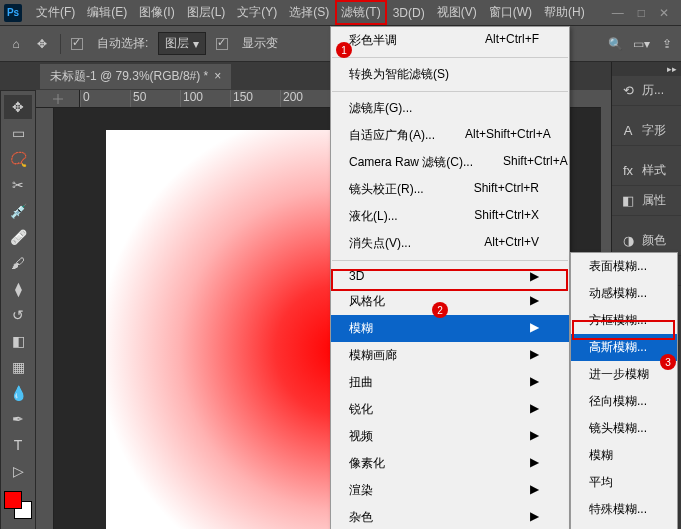 The width and height of the screenshot is (681, 529). I want to click on blur-menu-item: 形状模糊..., so click(624, 526).